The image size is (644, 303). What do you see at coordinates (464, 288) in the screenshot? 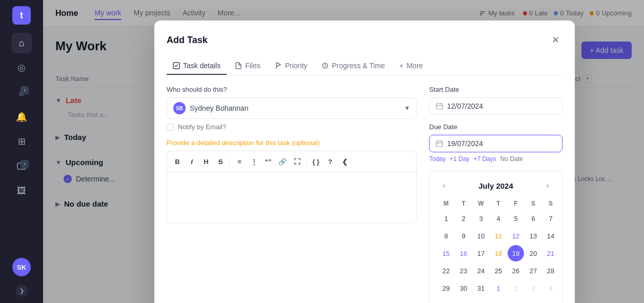
I see `cal-day-30: 30` at bounding box center [464, 288].